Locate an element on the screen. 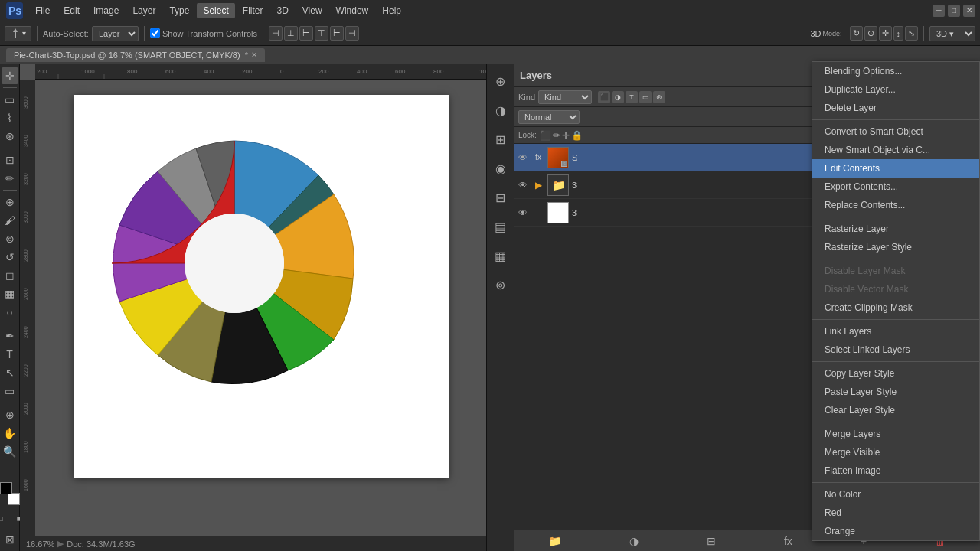 The height and width of the screenshot is (551, 980). menu-window: Window is located at coordinates (352, 11).